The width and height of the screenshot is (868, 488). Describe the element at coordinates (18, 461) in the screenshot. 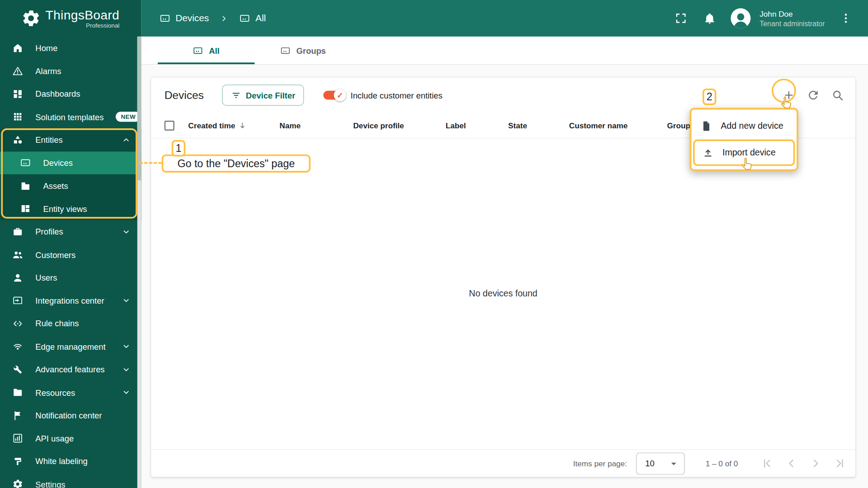

I see `paint-icon` at that location.